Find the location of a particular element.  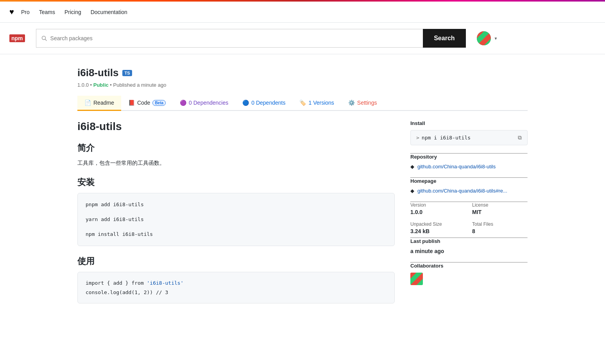

repository-section: Repository ◆ github.com/China-quanda/i6i… is located at coordinates (469, 162).